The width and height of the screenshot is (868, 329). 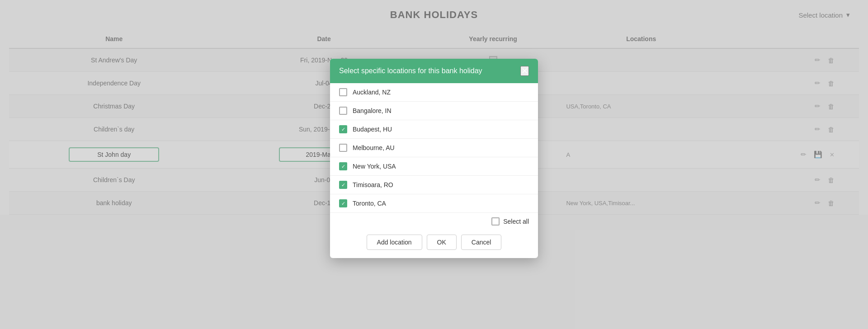 I want to click on list-item: New York, USA, so click(x=434, y=166).